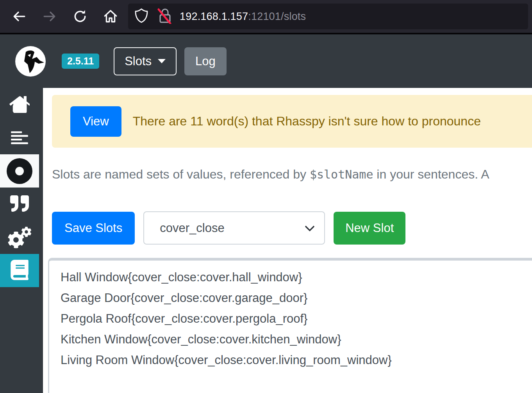 This screenshot has width=532, height=393. Describe the element at coordinates (80, 16) in the screenshot. I see `reload-icon` at that location.